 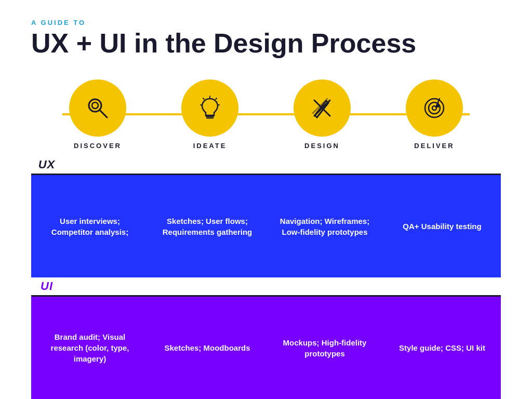 I want to click on circle-ideate, so click(x=210, y=108).